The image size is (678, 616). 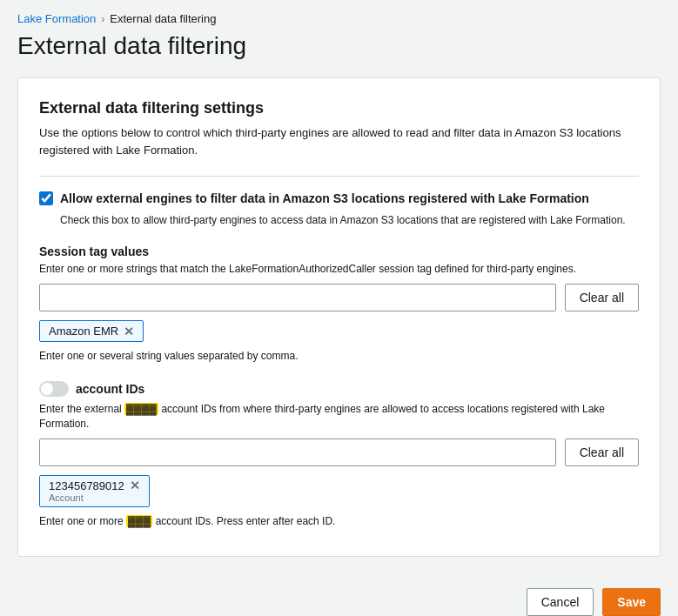 What do you see at coordinates (87, 485) in the screenshot?
I see `account-id-value: 123456789012` at bounding box center [87, 485].